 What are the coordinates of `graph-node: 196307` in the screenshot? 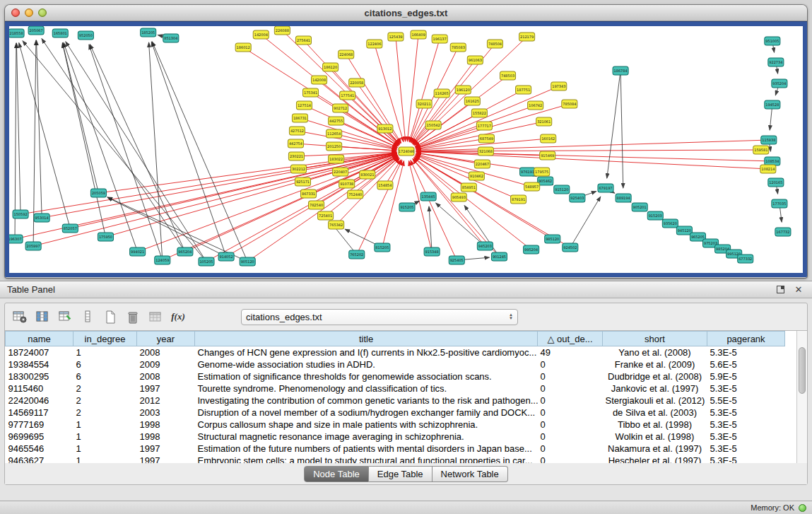 It's located at (16, 239).